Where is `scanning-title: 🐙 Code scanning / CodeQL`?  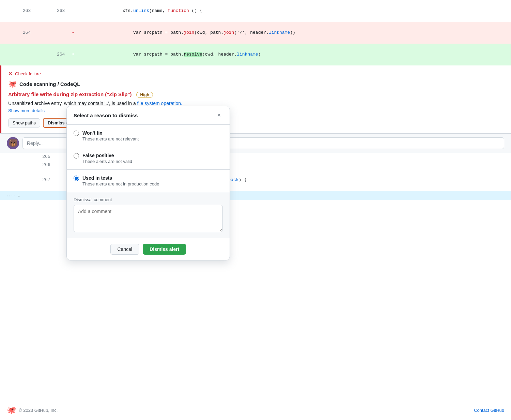 scanning-title: 🐙 Code scanning / CodeQL is located at coordinates (256, 84).